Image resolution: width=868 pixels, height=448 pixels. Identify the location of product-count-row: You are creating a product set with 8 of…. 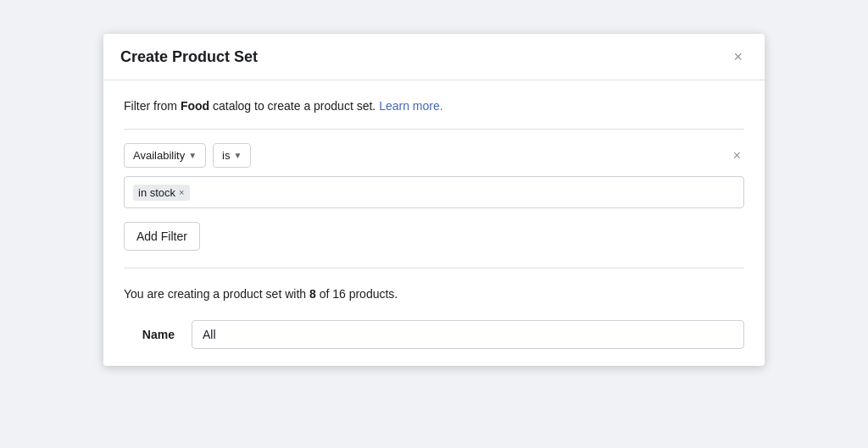
(434, 295).